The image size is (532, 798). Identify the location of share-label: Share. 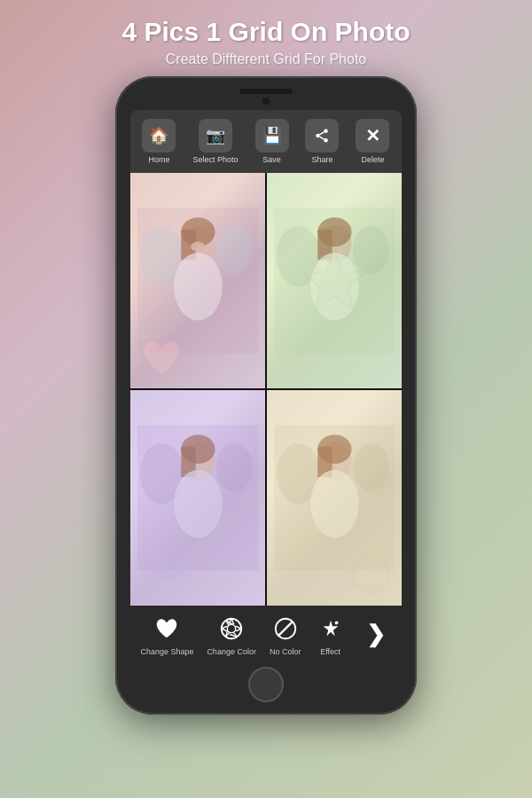
(322, 160).